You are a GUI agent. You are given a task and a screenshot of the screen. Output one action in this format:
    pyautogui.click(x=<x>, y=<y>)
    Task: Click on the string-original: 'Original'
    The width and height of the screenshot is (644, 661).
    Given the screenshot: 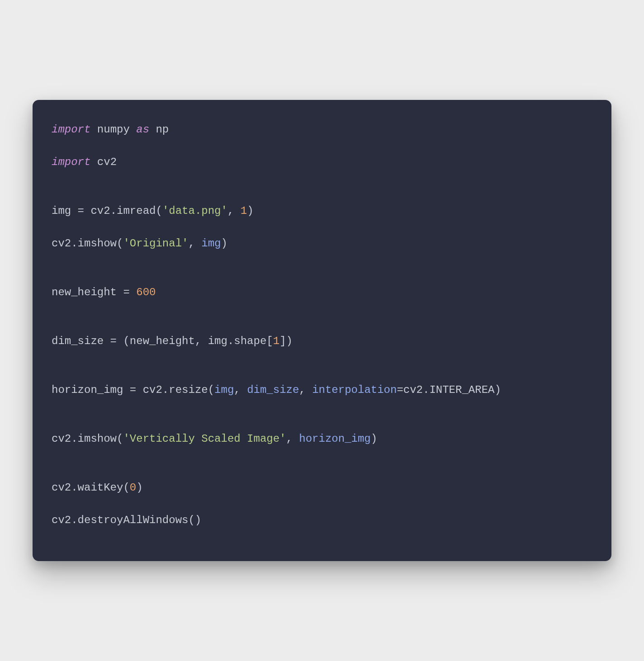 What is the action you would take?
    pyautogui.click(x=156, y=243)
    